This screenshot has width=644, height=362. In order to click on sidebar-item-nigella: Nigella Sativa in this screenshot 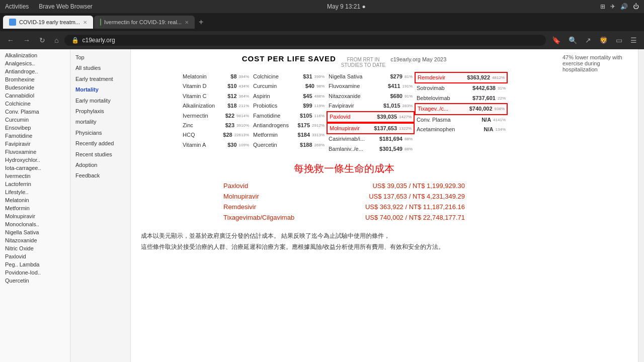, I will do `click(35, 232)`.